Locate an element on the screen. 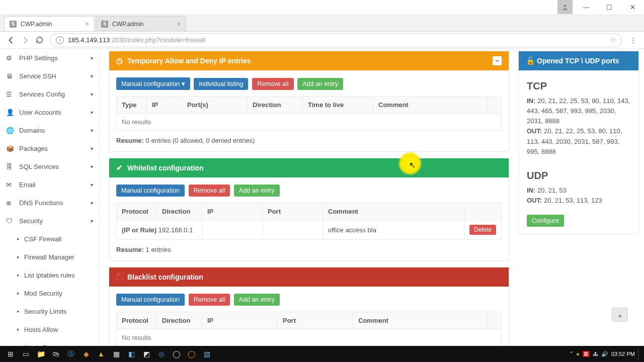  collapse-button: − is located at coordinates (497, 61).